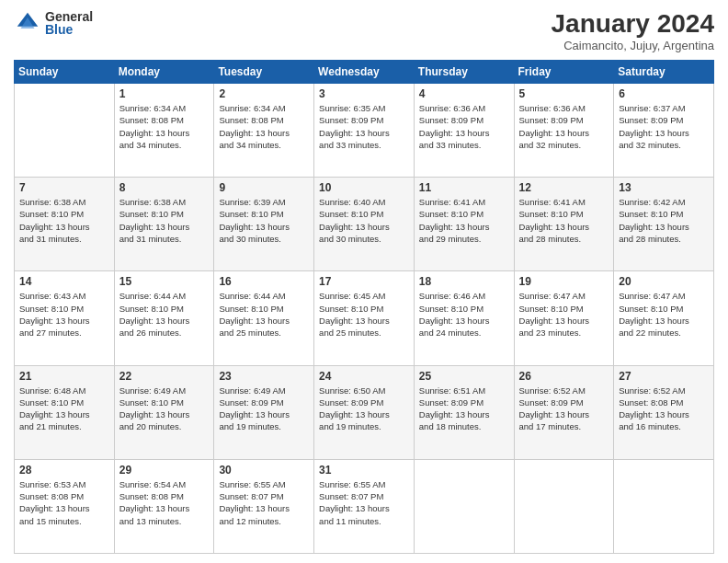 This screenshot has width=728, height=563. I want to click on cell-info: Sunrise: 6:48 AMSunset: 8:10 PMDaylight:…, so click(64, 408).